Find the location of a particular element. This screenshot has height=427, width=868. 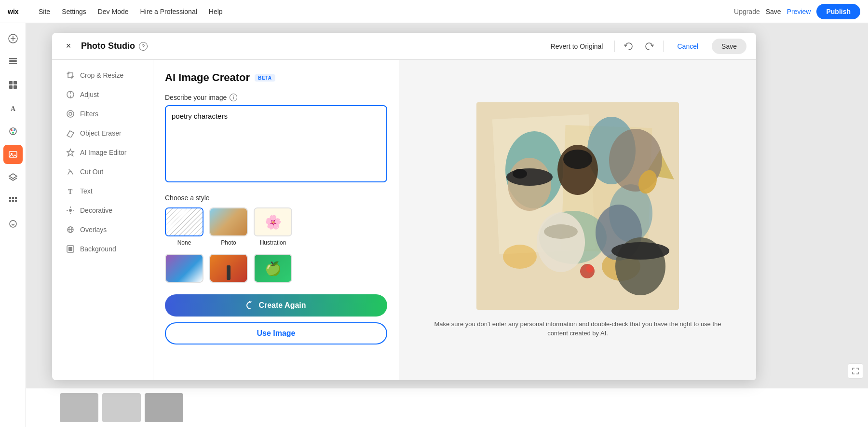

style-none-bg is located at coordinates (184, 222).